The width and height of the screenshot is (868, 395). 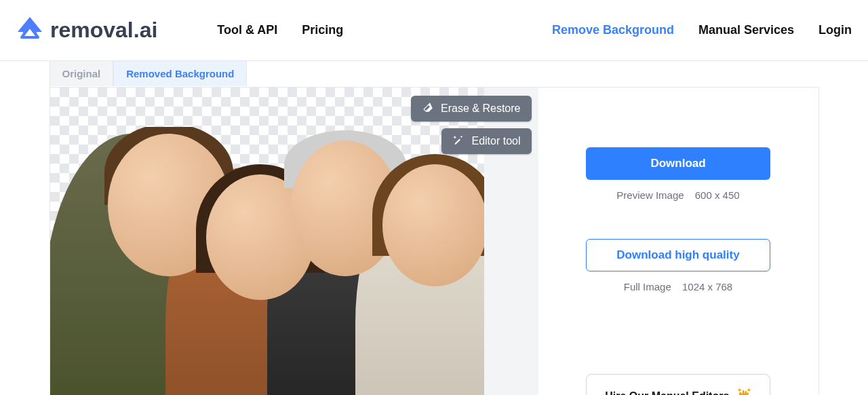 I want to click on hire-editors-card: Hire Our Manual Editors, so click(x=678, y=384).